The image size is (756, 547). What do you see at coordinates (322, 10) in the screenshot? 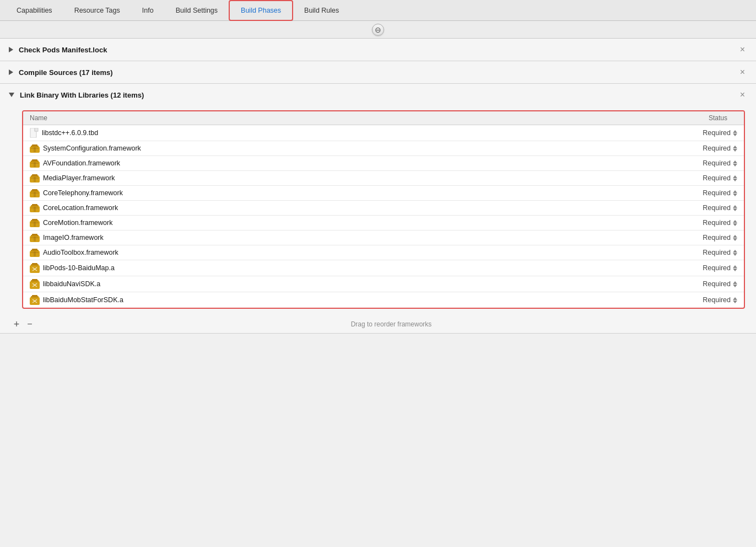
I see `tab-build-rules: Build Rules` at bounding box center [322, 10].